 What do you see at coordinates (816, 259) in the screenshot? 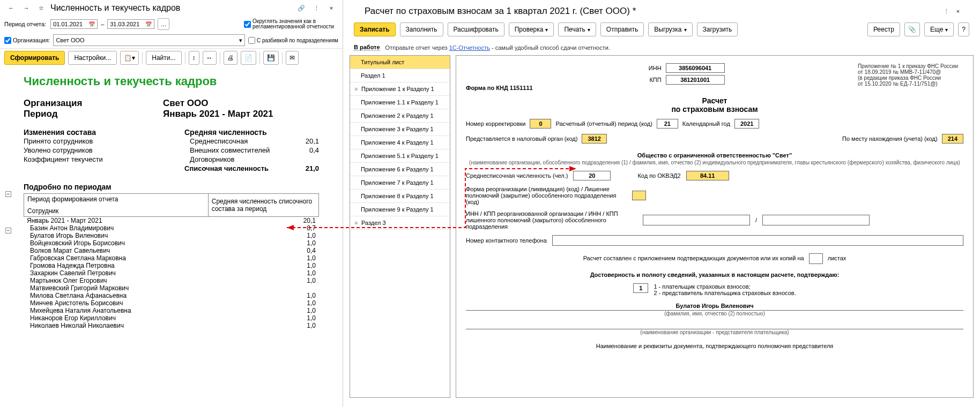
I see `pages-input` at bounding box center [816, 259].